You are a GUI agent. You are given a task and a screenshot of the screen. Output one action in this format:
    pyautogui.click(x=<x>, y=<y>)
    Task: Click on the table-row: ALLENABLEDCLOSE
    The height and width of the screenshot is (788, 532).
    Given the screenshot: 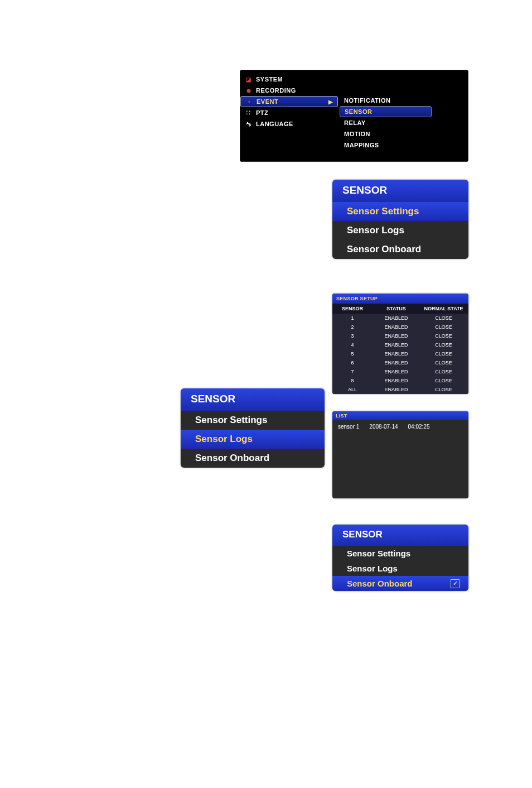 What is the action you would take?
    pyautogui.click(x=400, y=390)
    